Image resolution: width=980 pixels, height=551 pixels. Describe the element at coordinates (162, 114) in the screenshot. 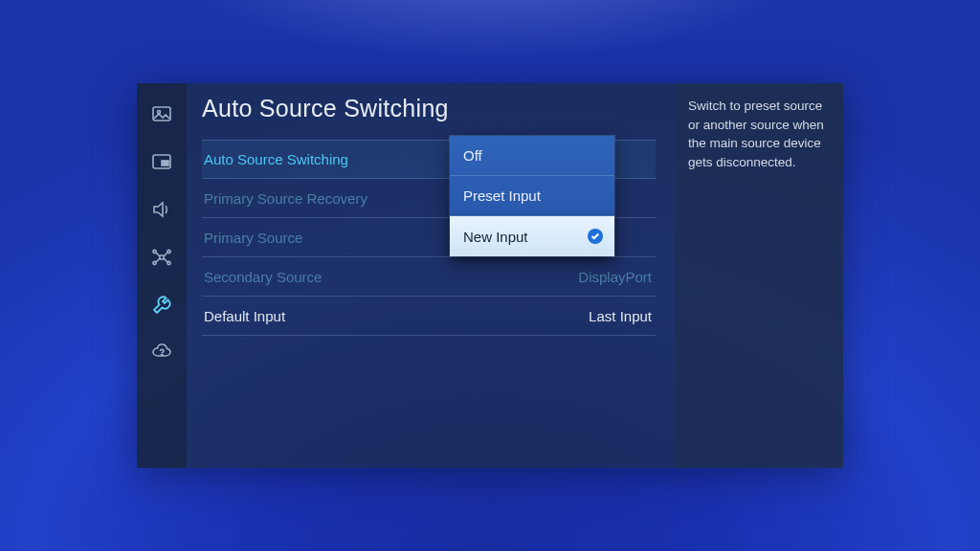

I see `picture-icon` at that location.